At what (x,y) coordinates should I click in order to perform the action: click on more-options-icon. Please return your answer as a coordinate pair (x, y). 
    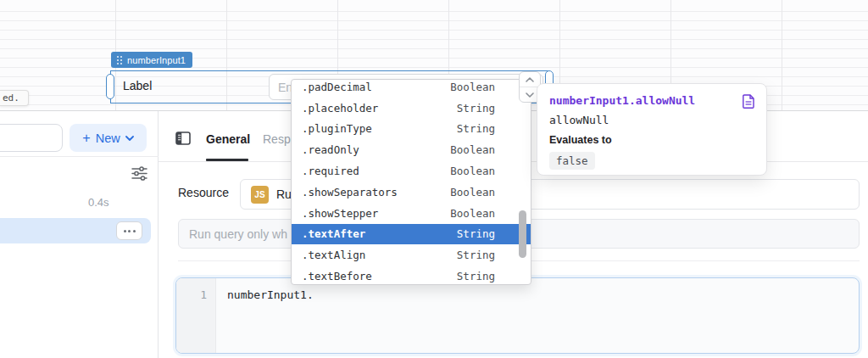
    Looking at the image, I should click on (125, 231).